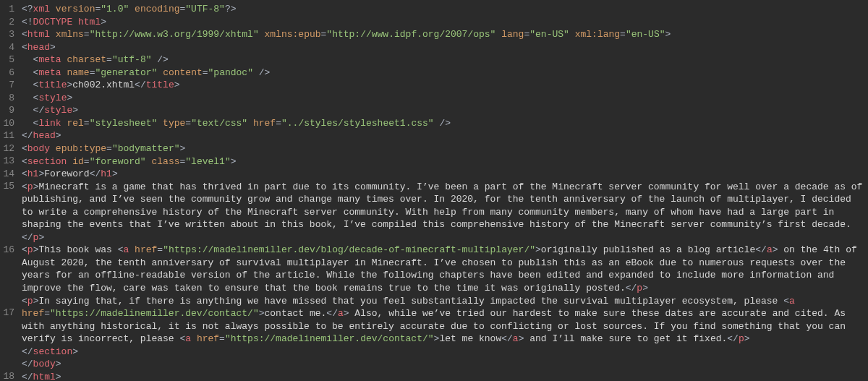 This screenshot has width=868, height=381. What do you see at coordinates (443, 320) in the screenshot?
I see `code-line: <p>In saying that, if there is anything …` at bounding box center [443, 320].